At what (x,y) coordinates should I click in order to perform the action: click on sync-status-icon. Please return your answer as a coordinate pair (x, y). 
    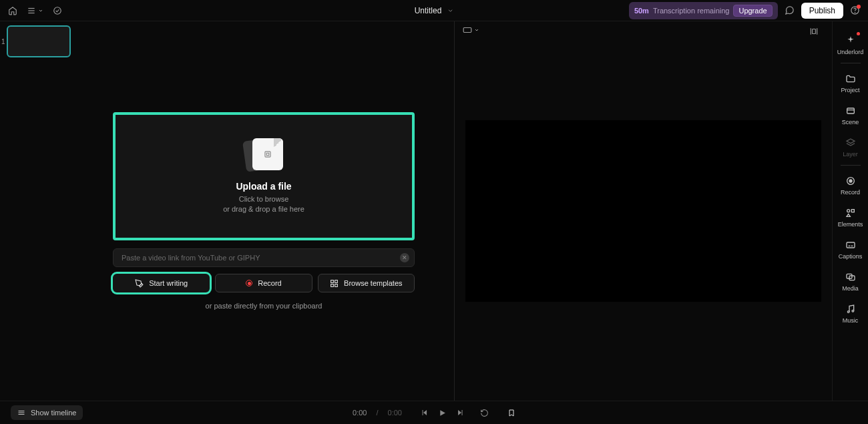
    Looking at the image, I should click on (57, 11).